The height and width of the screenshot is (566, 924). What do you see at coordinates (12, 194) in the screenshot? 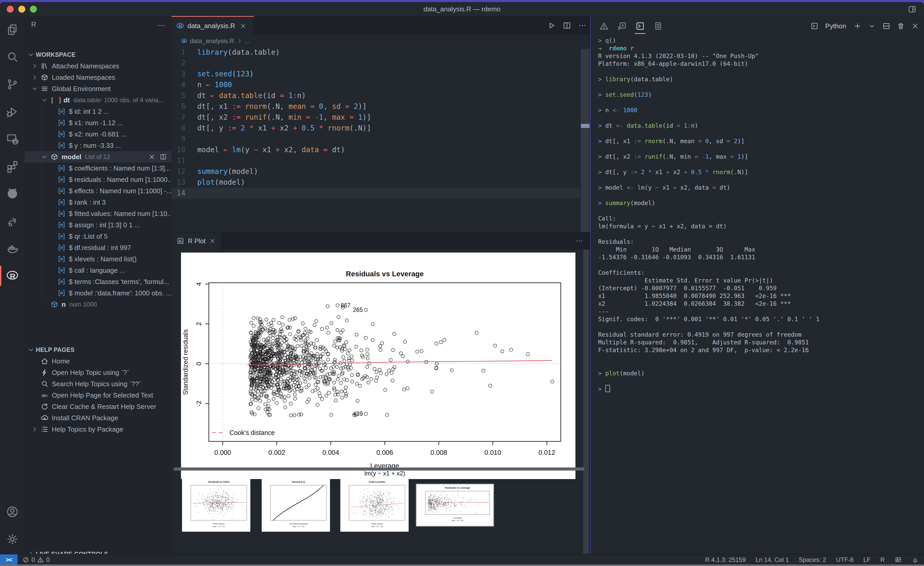
I see `activity-github` at bounding box center [12, 194].